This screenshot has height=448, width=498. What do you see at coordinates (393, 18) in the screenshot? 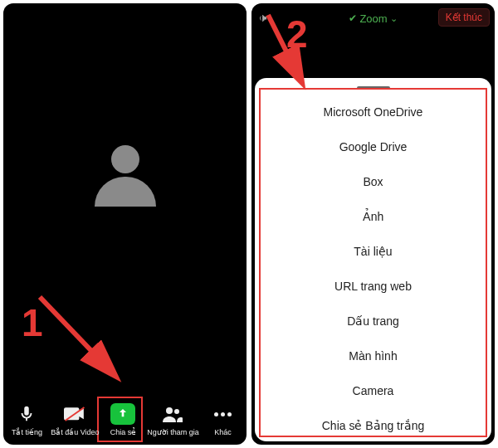
I see `chevron-down-icon: ⌄` at bounding box center [393, 18].